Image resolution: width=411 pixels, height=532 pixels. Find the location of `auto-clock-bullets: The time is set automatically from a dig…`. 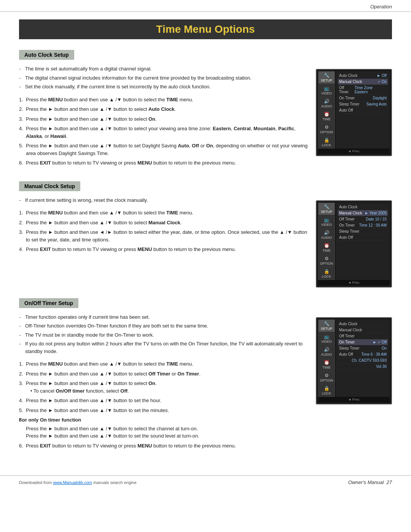

auto-clock-bullets: The time is set automatically from a dig… is located at coordinates (164, 78).